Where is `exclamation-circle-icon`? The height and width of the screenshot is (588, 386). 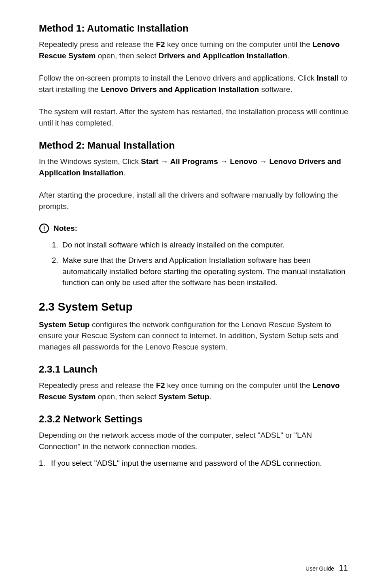
exclamation-circle-icon is located at coordinates (44, 228).